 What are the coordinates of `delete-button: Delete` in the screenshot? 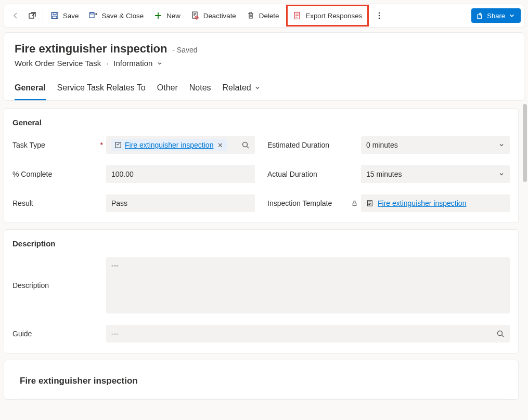 It's located at (263, 16).